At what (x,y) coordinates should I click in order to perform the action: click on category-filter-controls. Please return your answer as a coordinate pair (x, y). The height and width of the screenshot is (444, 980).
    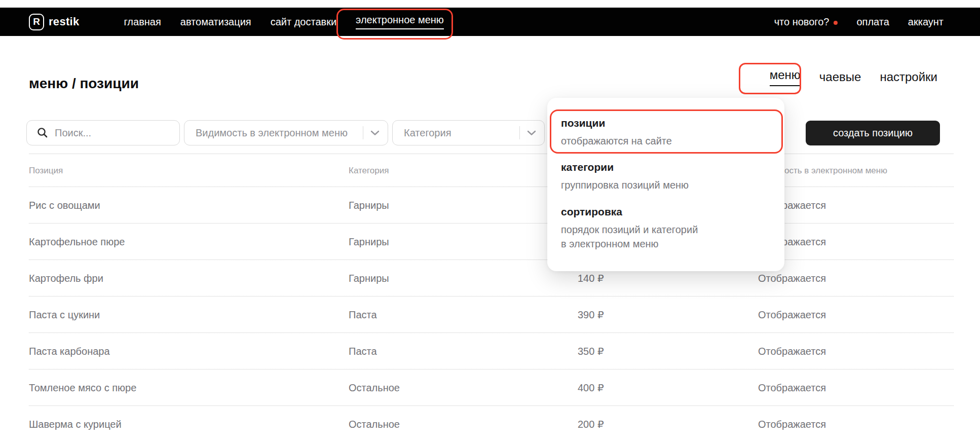
    Looking at the image, I should click on (532, 133).